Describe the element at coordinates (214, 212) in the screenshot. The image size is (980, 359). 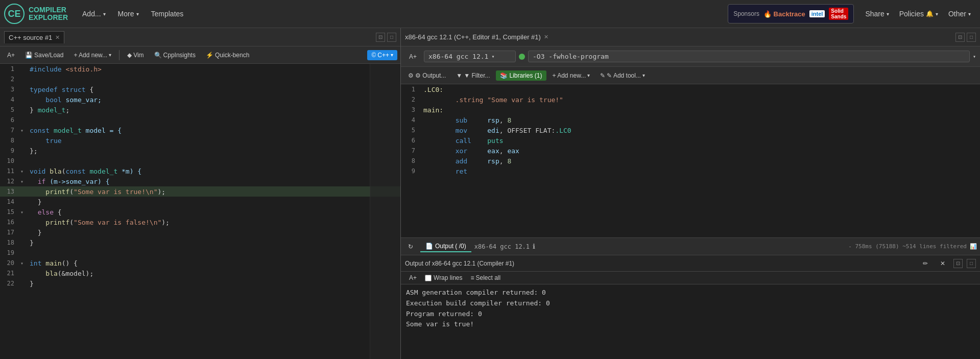
I see `line-content: else {` at that location.